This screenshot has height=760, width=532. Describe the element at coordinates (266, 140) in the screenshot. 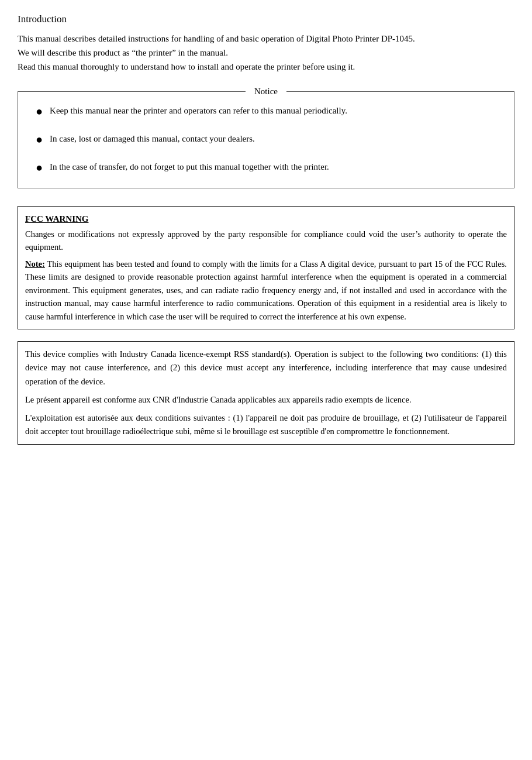

I see `notice-item-2: ● In case, lost or damaged this manual, …` at that location.